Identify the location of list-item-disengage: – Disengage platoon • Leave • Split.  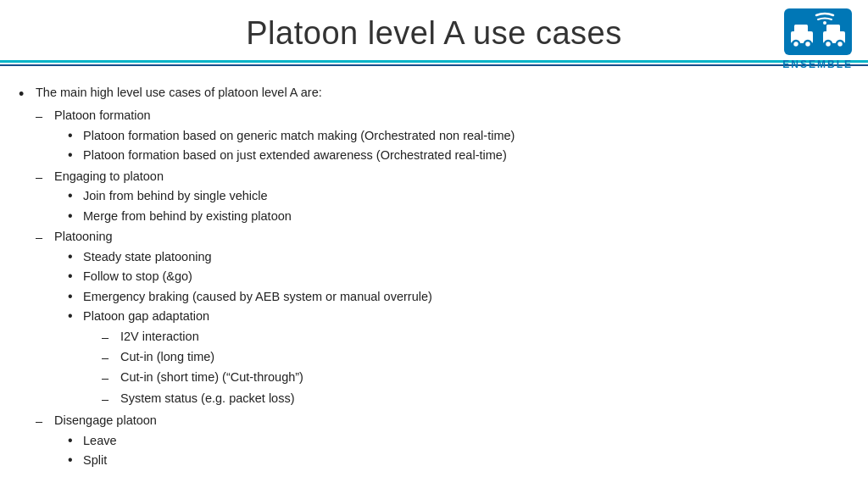
(439, 441).